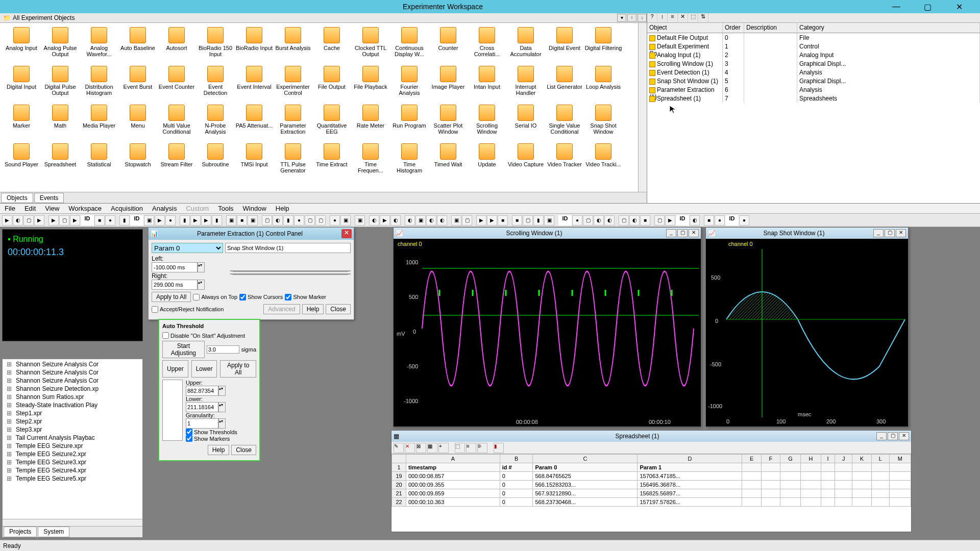  Describe the element at coordinates (889, 28) in the screenshot. I see `col-category: Category` at that location.